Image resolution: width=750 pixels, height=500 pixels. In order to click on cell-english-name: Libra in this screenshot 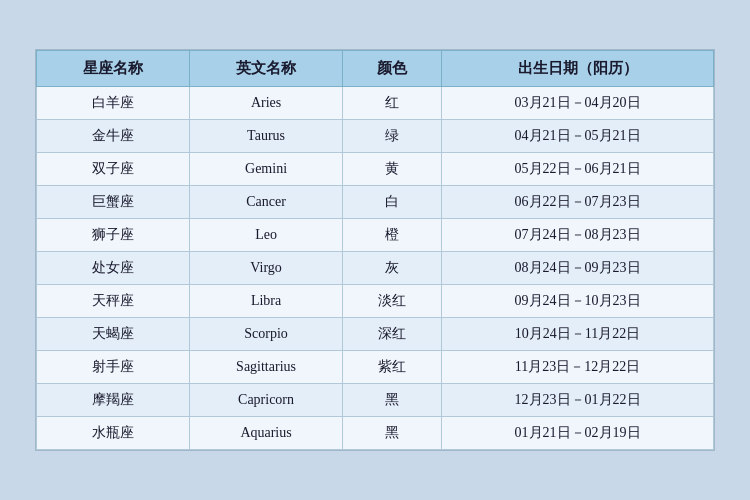, I will do `click(266, 302)`.